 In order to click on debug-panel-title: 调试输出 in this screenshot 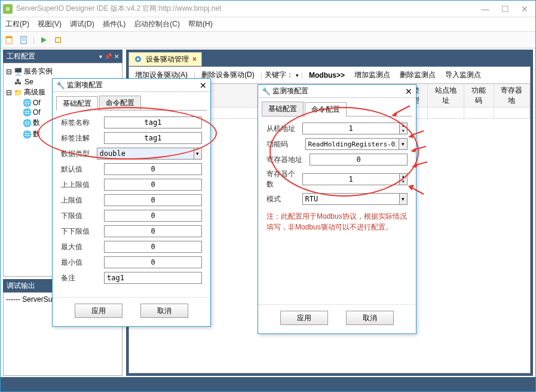, I will do `click(21, 286)`.